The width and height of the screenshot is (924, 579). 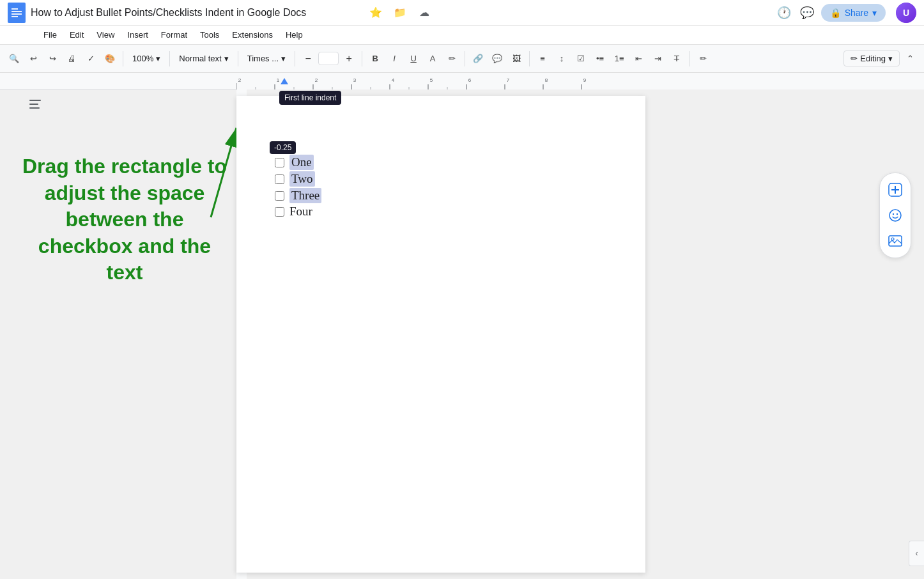 What do you see at coordinates (854, 59) in the screenshot?
I see `editing-pencil-icon: ✏` at bounding box center [854, 59].